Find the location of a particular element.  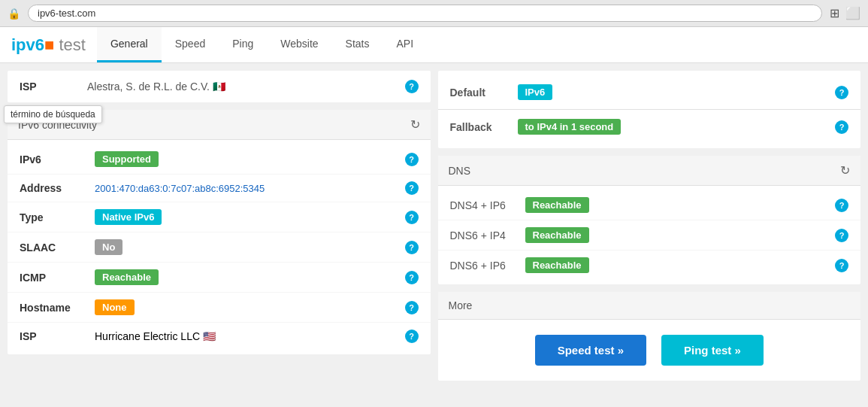

dns6-ip4-row: DNS6 + IP4 Reachable ? is located at coordinates (649, 235).